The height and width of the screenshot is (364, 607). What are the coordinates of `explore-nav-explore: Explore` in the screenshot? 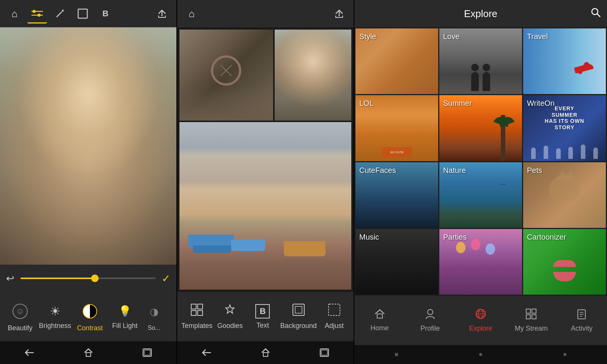 It's located at (481, 320).